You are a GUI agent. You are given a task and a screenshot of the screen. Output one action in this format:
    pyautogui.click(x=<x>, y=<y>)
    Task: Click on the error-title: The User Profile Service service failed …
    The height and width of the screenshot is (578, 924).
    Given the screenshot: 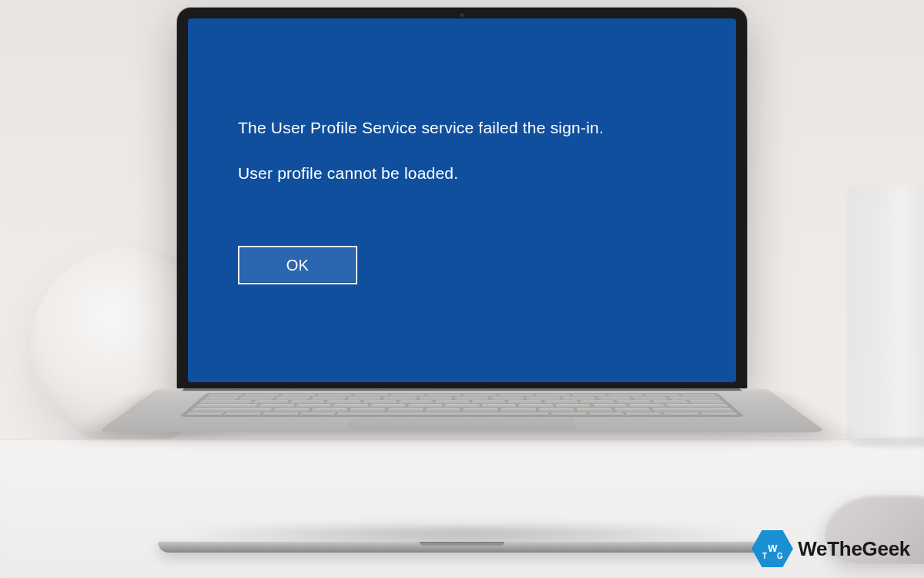 What is the action you would take?
    pyautogui.click(x=462, y=128)
    